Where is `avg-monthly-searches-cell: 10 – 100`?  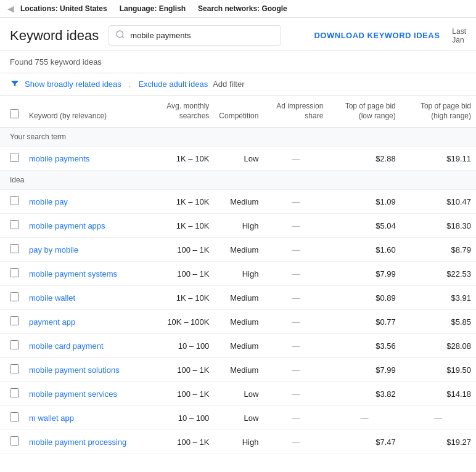
avg-monthly-searches-cell: 10 – 100 is located at coordinates (181, 418).